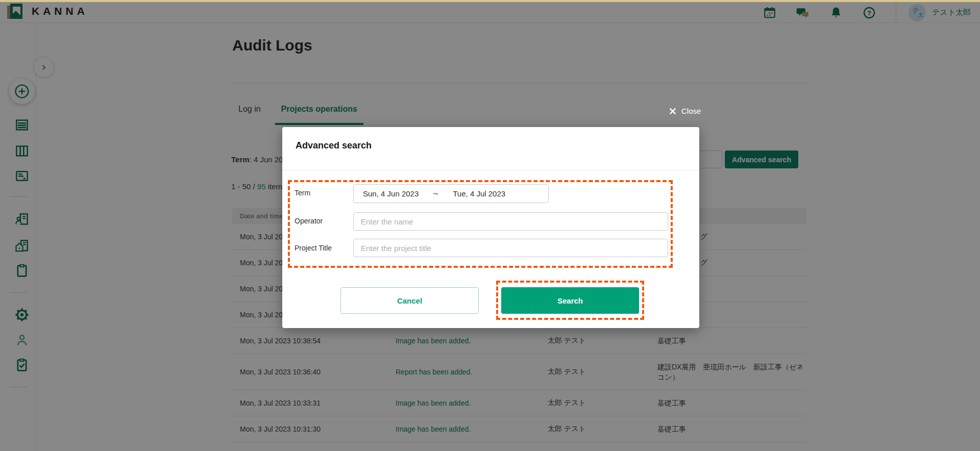 This screenshot has height=451, width=980. What do you see at coordinates (391, 194) in the screenshot?
I see `term-from-value: Sun, 4 Jun 2023` at bounding box center [391, 194].